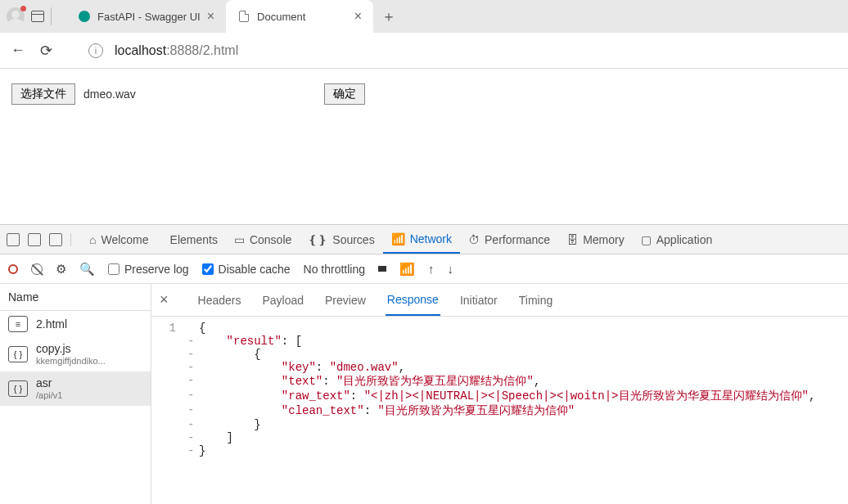 Image resolution: width=848 pixels, height=504 pixels. What do you see at coordinates (536, 299) in the screenshot?
I see `detail-tab-timing: Timing` at bounding box center [536, 299].